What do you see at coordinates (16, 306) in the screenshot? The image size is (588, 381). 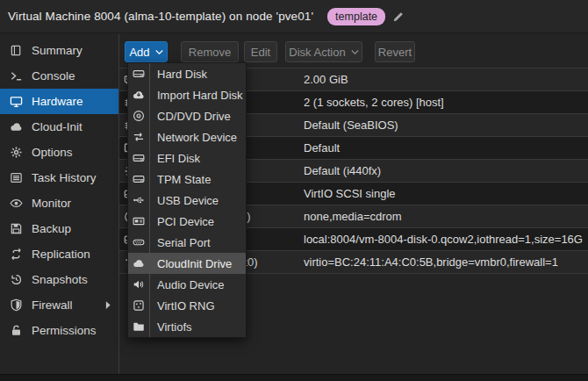 I see `shield-icon` at bounding box center [16, 306].